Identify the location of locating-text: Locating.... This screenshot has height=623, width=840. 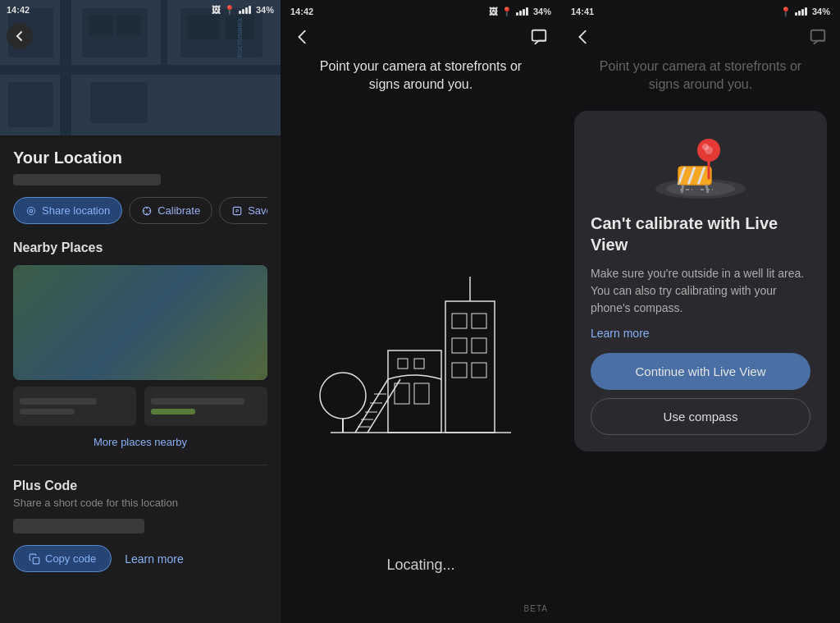
(420, 565).